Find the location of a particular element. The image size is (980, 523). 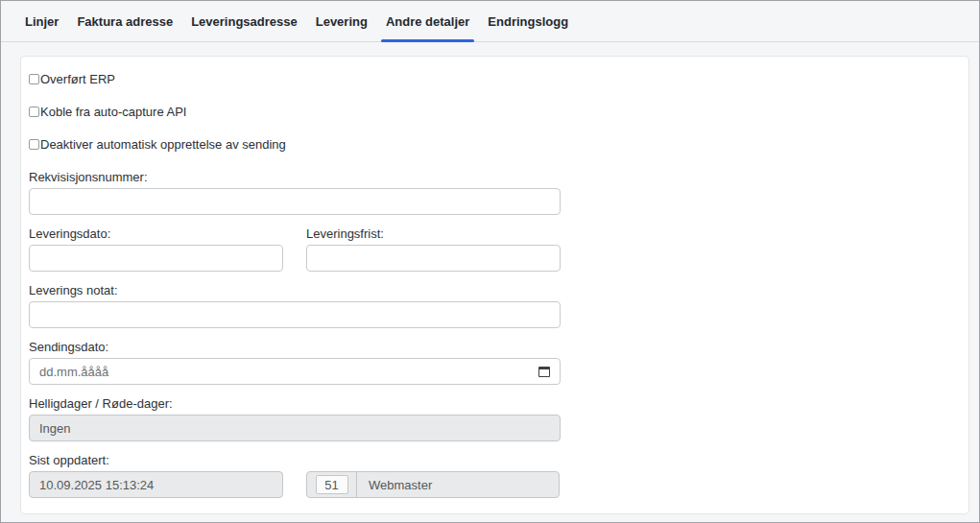

user-name-input is located at coordinates (458, 485).